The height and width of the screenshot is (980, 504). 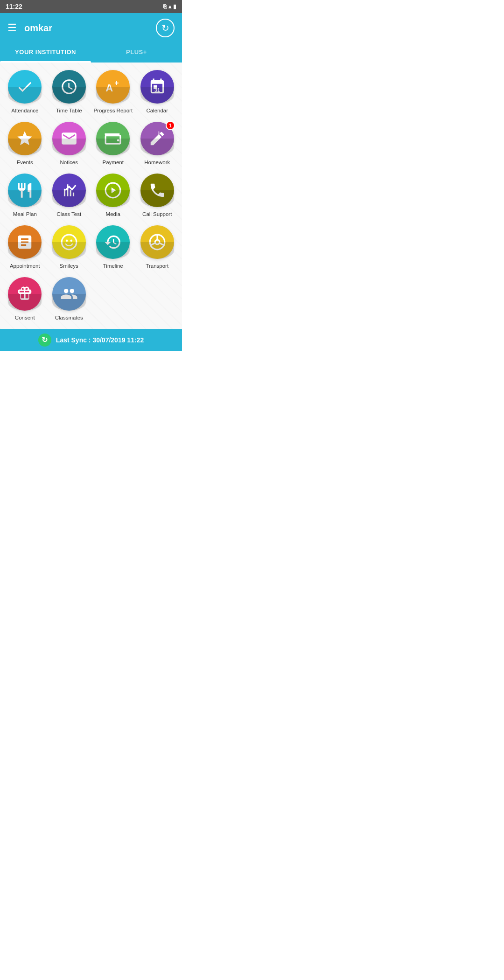 I want to click on wifi-icon: ⎘, so click(x=165, y=7).